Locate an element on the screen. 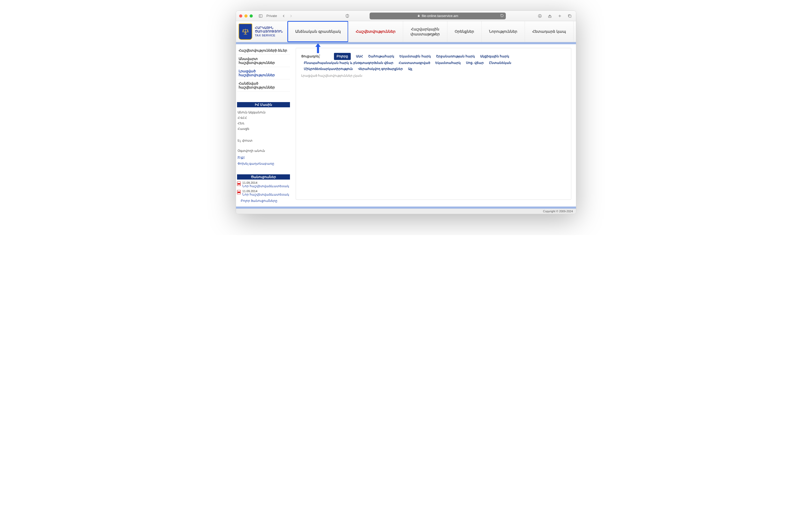 This screenshot has height=523, width=812. lock-icon is located at coordinates (419, 16).